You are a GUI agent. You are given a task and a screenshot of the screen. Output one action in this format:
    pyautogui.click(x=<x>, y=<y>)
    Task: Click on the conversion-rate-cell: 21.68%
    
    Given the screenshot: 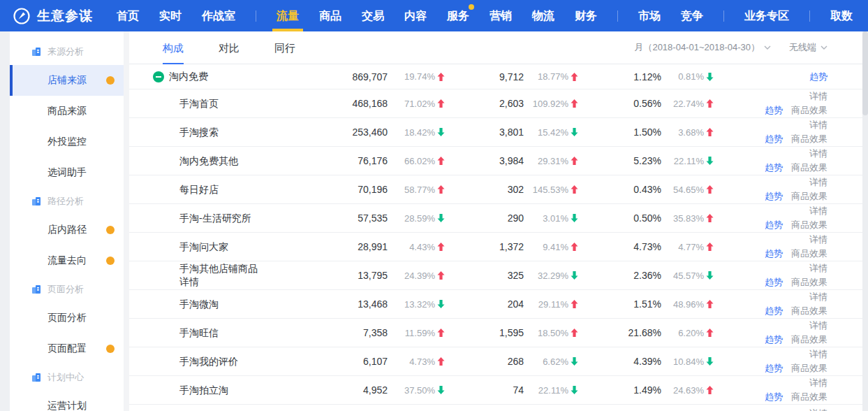 What is the action you would take?
    pyautogui.click(x=620, y=333)
    